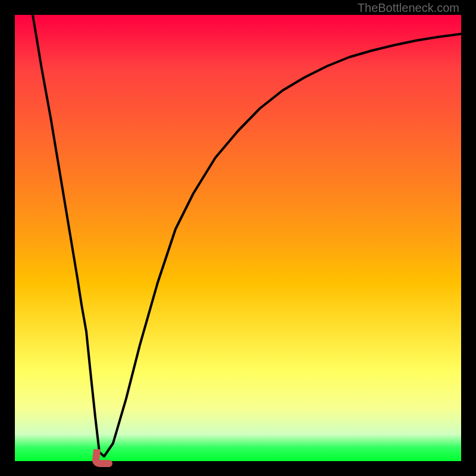 The height and width of the screenshot is (476, 476). What do you see at coordinates (104, 458) in the screenshot?
I see `optimal-point-marker` at bounding box center [104, 458].